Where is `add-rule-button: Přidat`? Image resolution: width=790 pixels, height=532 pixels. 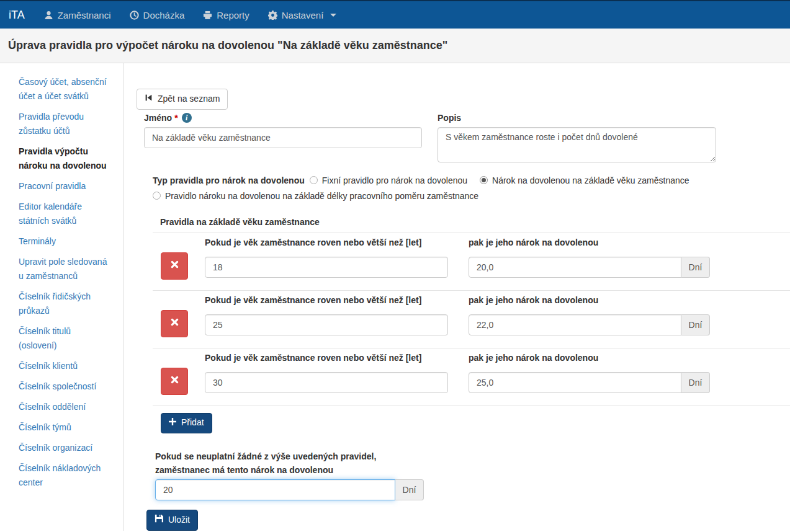
add-rule-button: Přidat is located at coordinates (186, 423).